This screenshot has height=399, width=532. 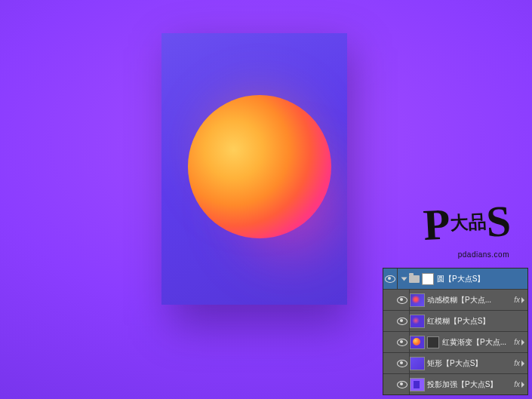 I want to click on gradient-circle, so click(x=260, y=167).